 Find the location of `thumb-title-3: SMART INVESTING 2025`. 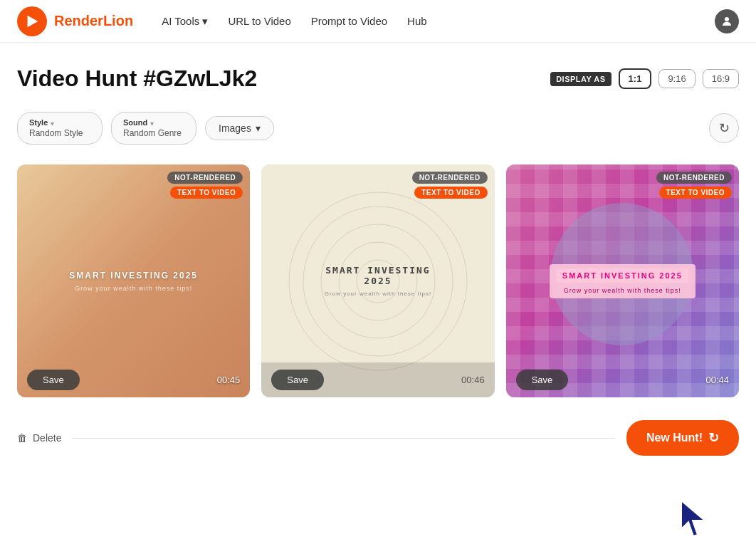

thumb-title-3: SMART INVESTING 2025 is located at coordinates (622, 276).